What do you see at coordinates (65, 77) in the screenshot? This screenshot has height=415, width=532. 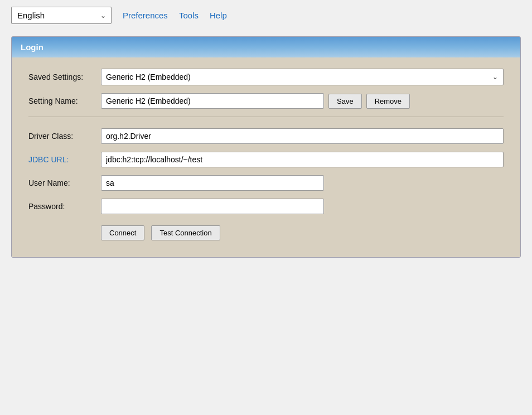 I see `saved-settings-label: Saved Settings:` at bounding box center [65, 77].